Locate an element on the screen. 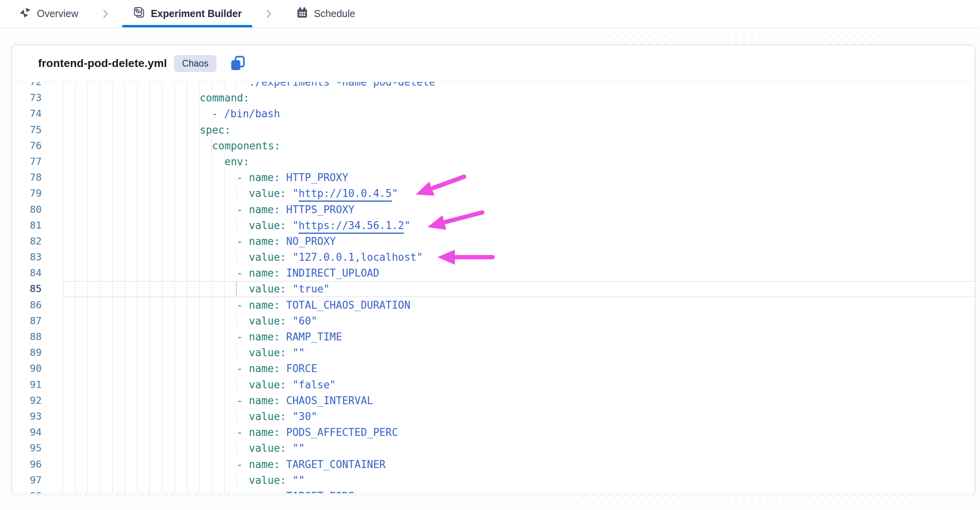 This screenshot has width=980, height=510. line-number: 97 is located at coordinates (27, 480).